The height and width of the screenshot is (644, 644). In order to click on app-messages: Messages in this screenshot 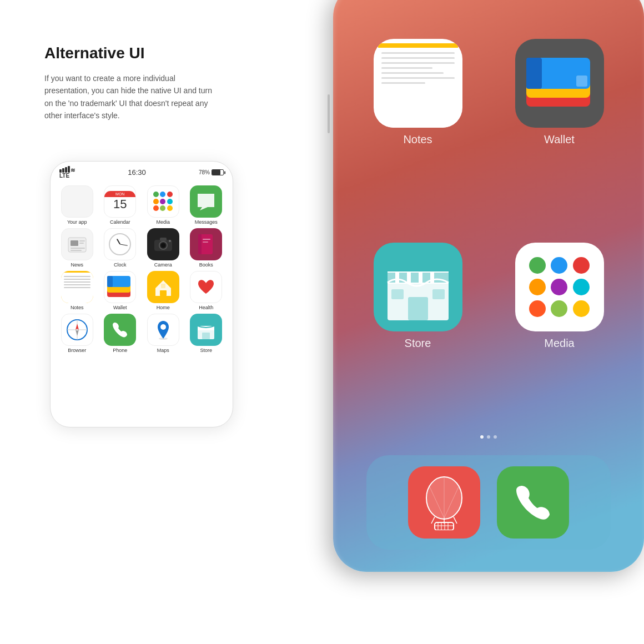, I will do `click(207, 205)`.